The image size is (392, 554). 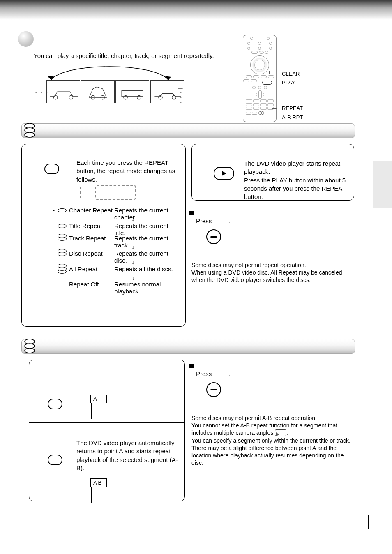 I want to click on remote-label-play: PLAY, so click(x=288, y=82).